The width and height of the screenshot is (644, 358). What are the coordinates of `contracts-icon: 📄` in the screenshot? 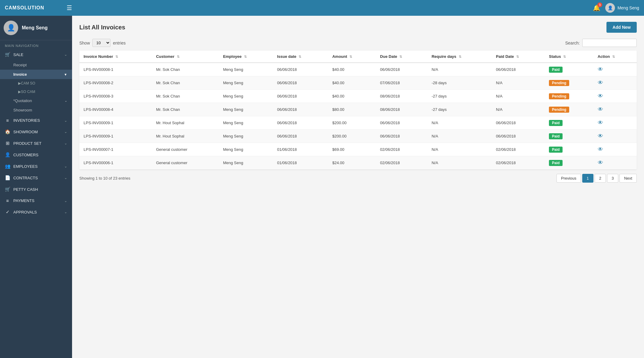 It's located at (8, 178).